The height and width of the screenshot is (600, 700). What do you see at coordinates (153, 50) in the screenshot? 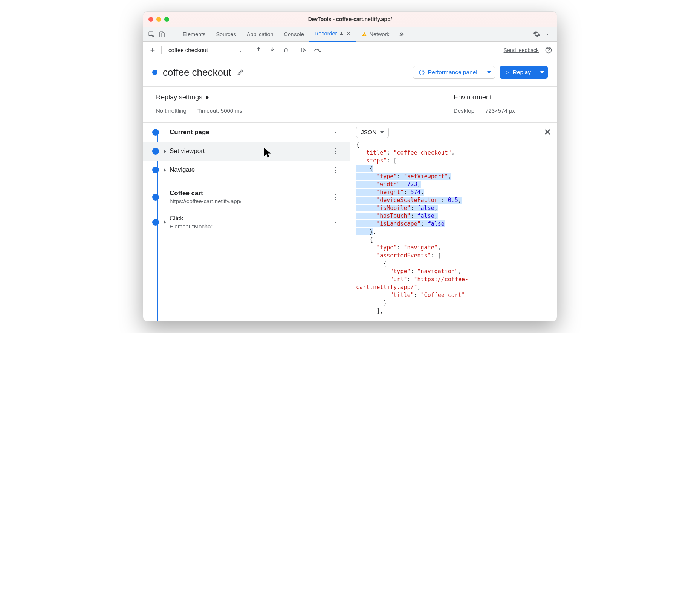
I see `add-recording-icon: +` at bounding box center [153, 50].